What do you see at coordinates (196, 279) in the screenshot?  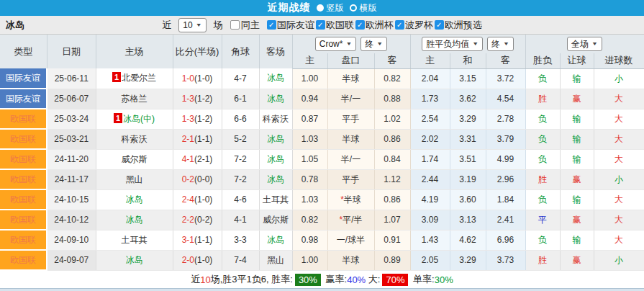 I see `summary-segment: 近` at bounding box center [196, 279].